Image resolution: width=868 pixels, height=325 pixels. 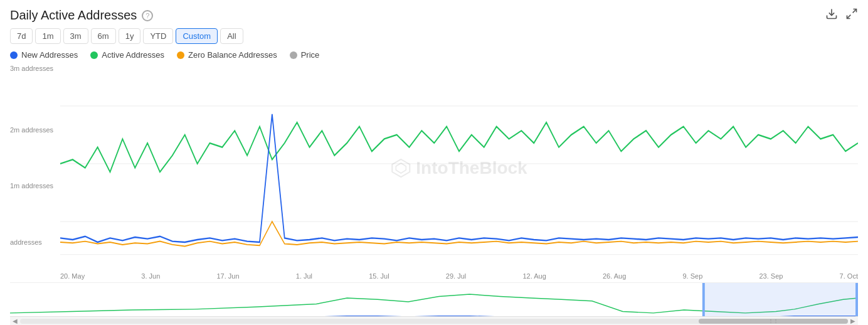 What do you see at coordinates (832, 15) in the screenshot?
I see `download-icon` at bounding box center [832, 15].